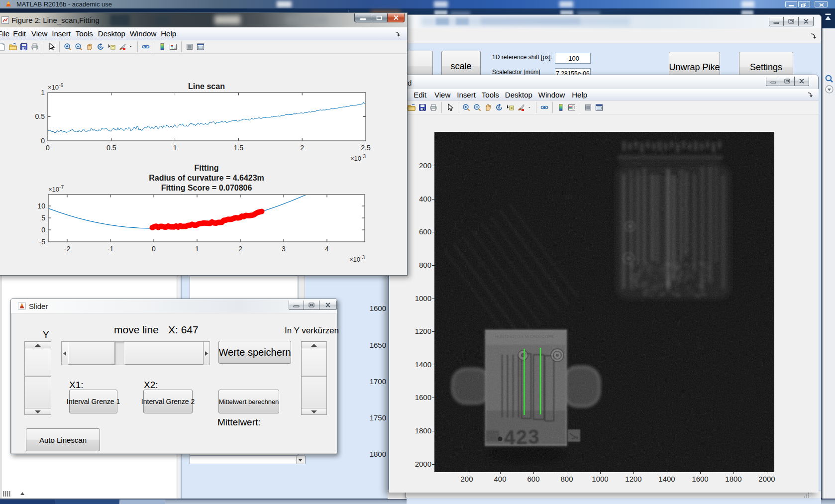 Image resolution: width=835 pixels, height=504 pixels. What do you see at coordinates (207, 168) in the screenshot?
I see `svg-text: Fitting` at bounding box center [207, 168].